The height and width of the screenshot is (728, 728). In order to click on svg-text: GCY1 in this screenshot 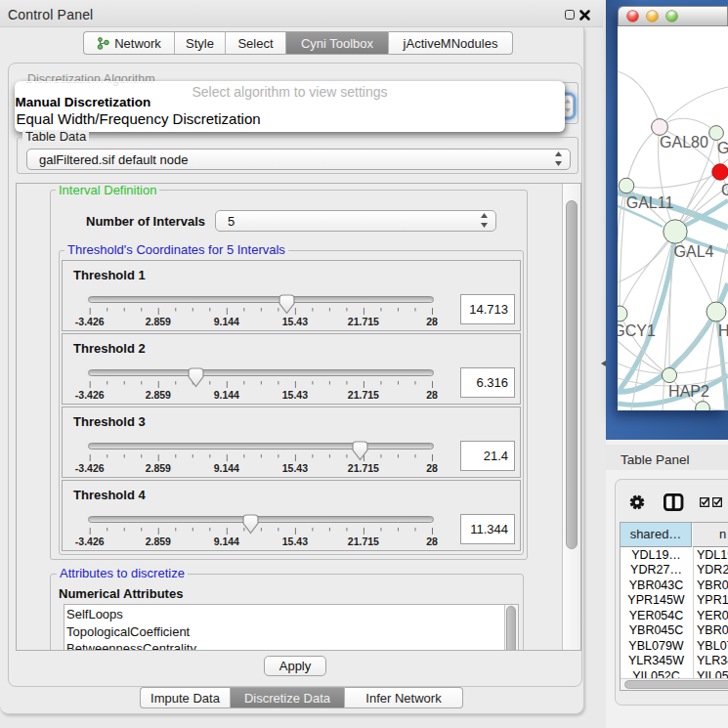, I will do `click(637, 330)`.